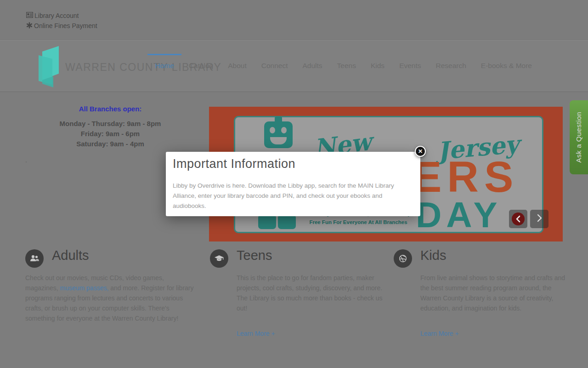 The width and height of the screenshot is (588, 368). Describe the element at coordinates (579, 137) in the screenshot. I see `ask-a-question-label: Ask a Question` at that location.